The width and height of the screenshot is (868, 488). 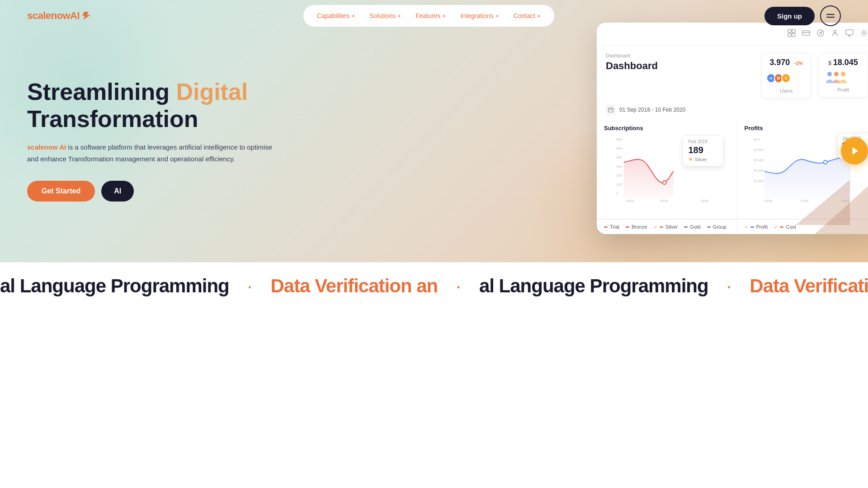 I want to click on profit-stat-value: $ 18.045, so click(x=843, y=62).